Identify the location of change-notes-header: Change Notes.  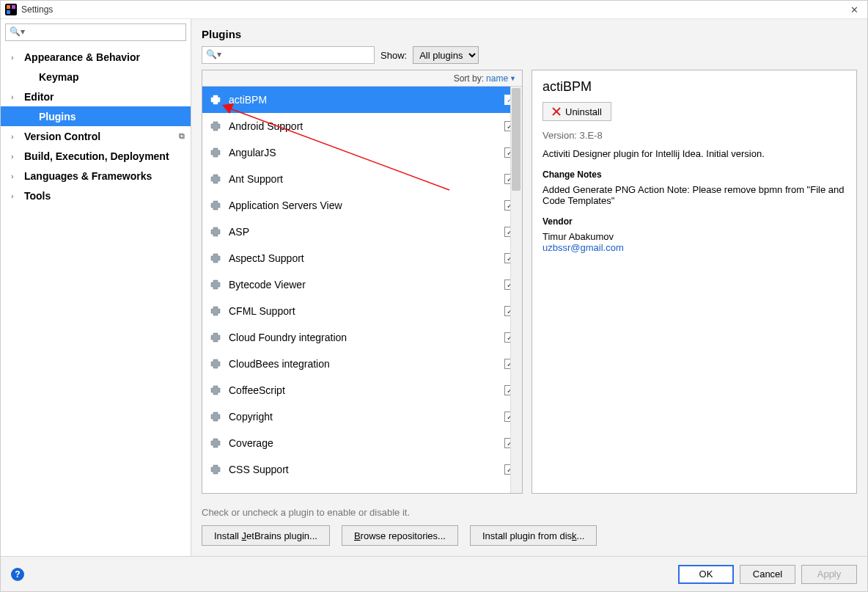
(694, 175).